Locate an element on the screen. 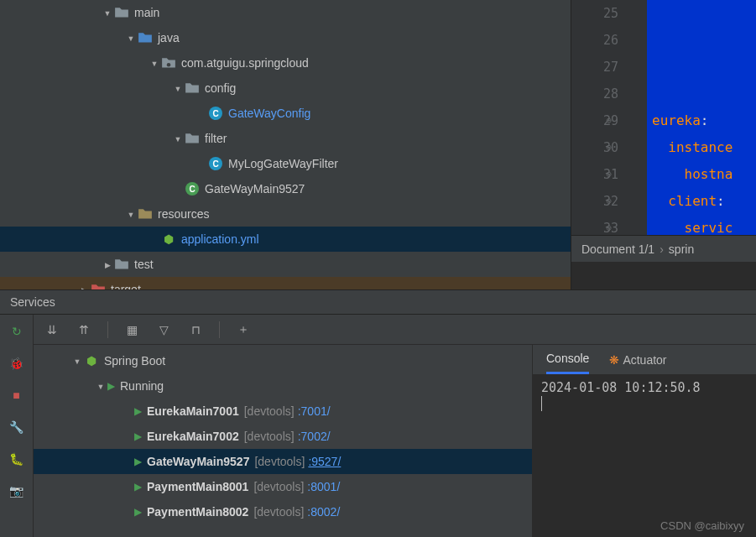 Image resolution: width=756 pixels, height=537 pixels. stop-icon: ■ is located at coordinates (17, 395).